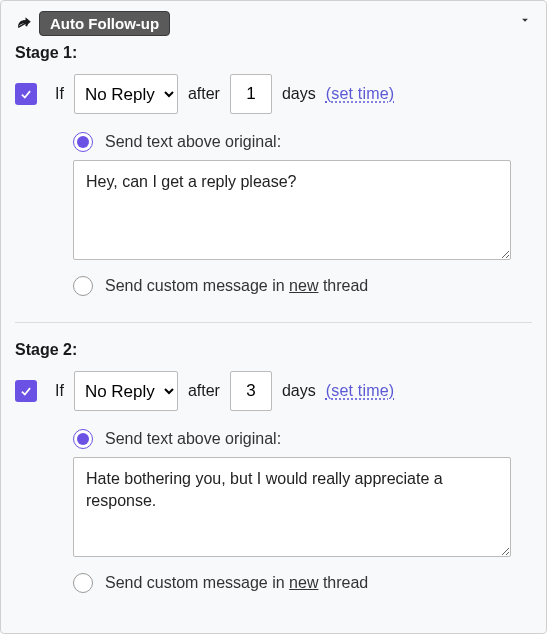 The image size is (547, 634). What do you see at coordinates (525, 22) in the screenshot?
I see `collapse-toggle` at bounding box center [525, 22].